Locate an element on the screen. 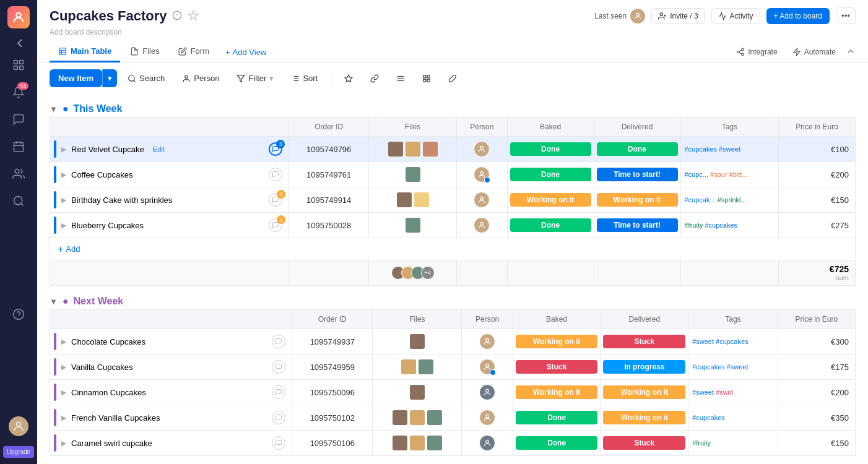 This screenshot has width=868, height=464. board-description: Add board description is located at coordinates (453, 32).